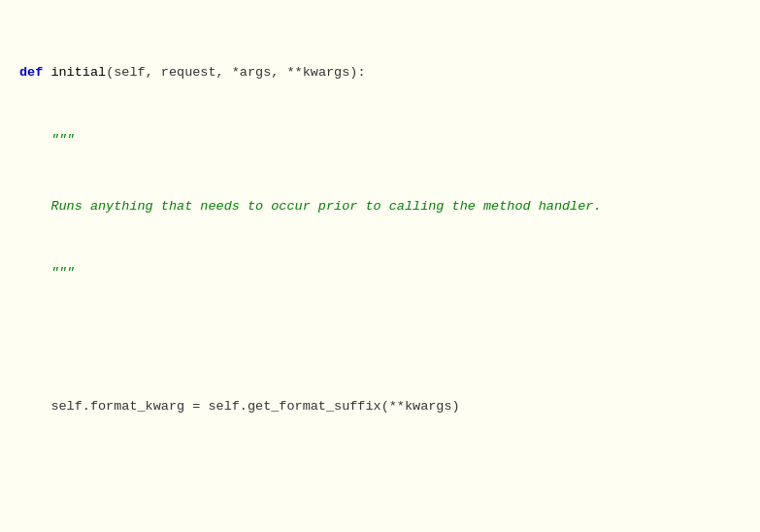 This screenshot has width=760, height=532. I want to click on keyword-def: def, so click(31, 72).